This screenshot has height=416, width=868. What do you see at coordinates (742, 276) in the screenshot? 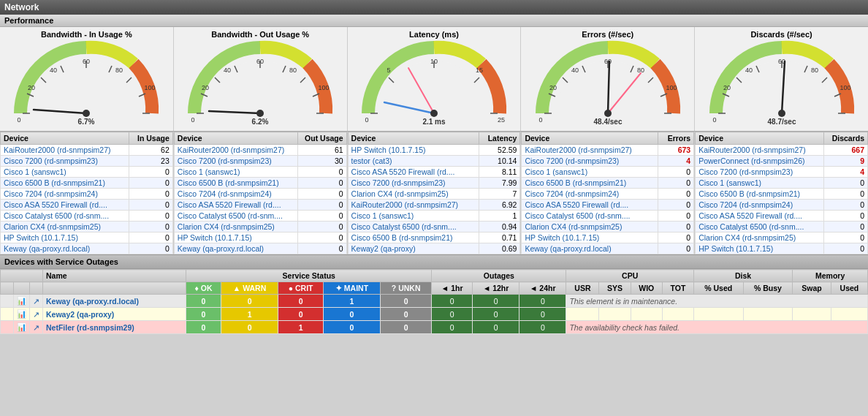
I see `col-disk-header: Disk` at bounding box center [742, 276].